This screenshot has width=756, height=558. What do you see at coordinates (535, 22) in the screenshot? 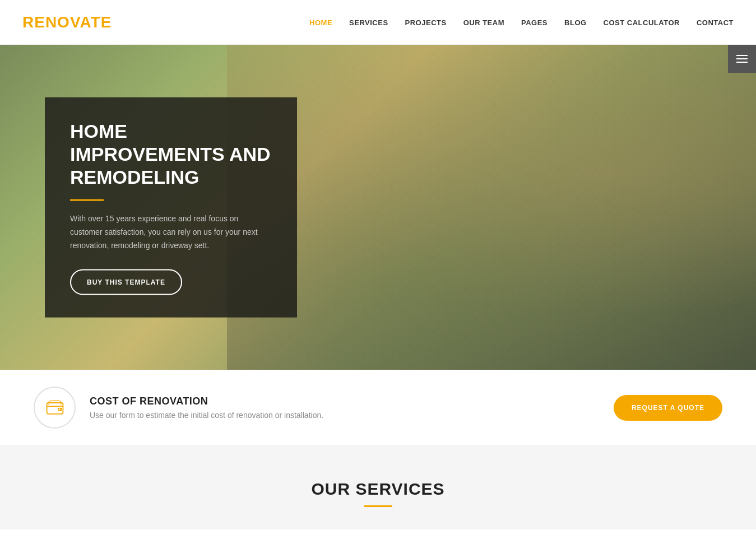
I see `nav-link-pages: PAGES` at bounding box center [535, 22].